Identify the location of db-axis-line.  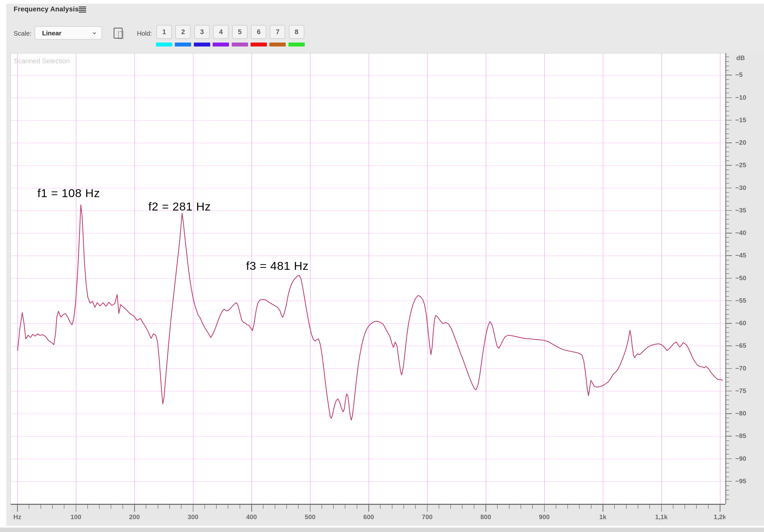
(726, 279).